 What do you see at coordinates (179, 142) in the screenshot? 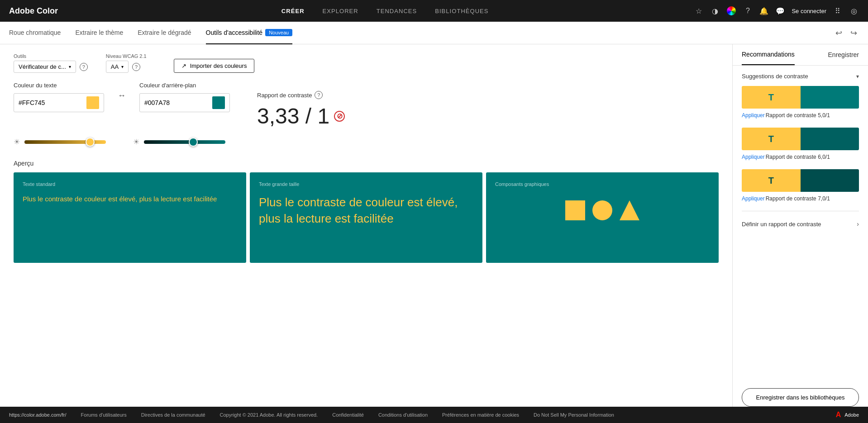
I see `bg-color-slider-group: ☀` at bounding box center [179, 142].